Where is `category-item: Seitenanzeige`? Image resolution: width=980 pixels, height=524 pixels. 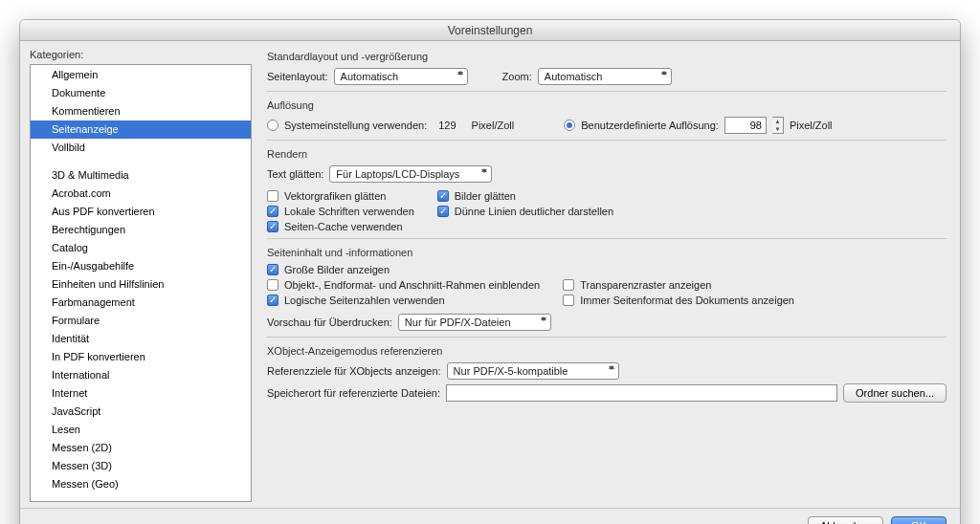 category-item: Seitenanzeige is located at coordinates (141, 130).